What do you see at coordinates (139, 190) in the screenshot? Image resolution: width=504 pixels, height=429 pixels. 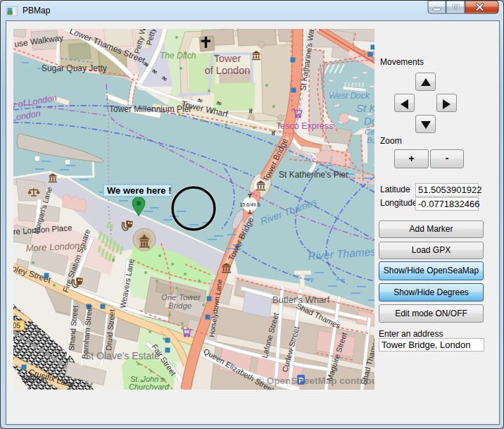 I see `svg-text: We were here !` at bounding box center [139, 190].